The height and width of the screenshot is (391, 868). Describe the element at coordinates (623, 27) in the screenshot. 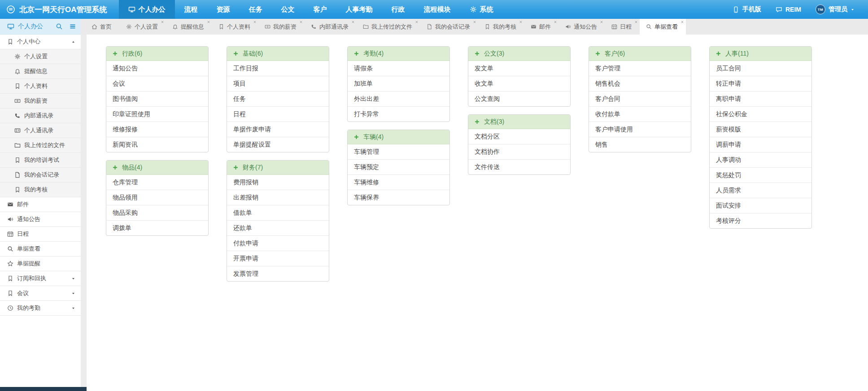

I see `tab-11: 日程` at that location.